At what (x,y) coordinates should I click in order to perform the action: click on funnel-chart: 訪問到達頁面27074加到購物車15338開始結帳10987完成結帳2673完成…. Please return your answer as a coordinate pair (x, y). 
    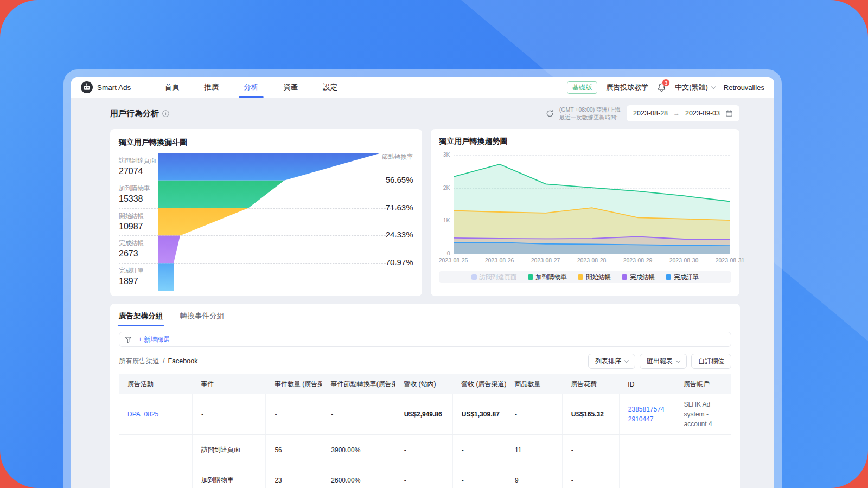
    Looking at the image, I should click on (266, 222).